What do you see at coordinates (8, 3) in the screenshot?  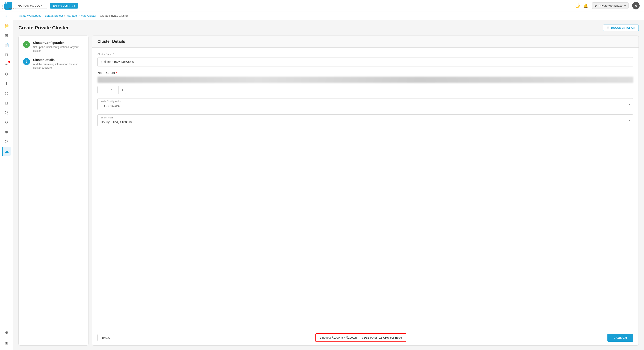 I see `logo-text-tir: TIR` at bounding box center [8, 3].